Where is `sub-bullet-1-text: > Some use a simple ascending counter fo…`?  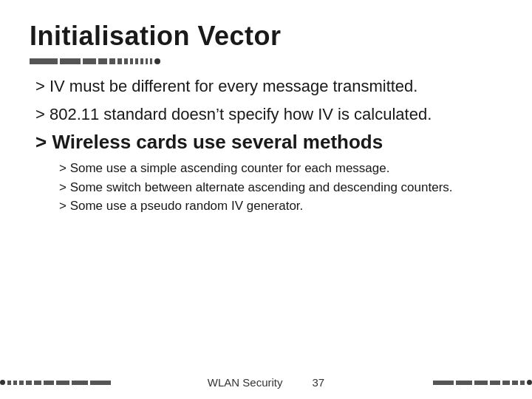
sub-bullet-1-text: > Some use a simple ascending counter fo… is located at coordinates (225, 168).